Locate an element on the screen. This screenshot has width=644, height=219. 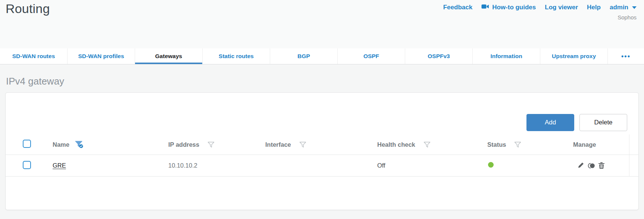
top-utility-nav: Feedback How-to guides Log viewer Help a… is located at coordinates (540, 12).